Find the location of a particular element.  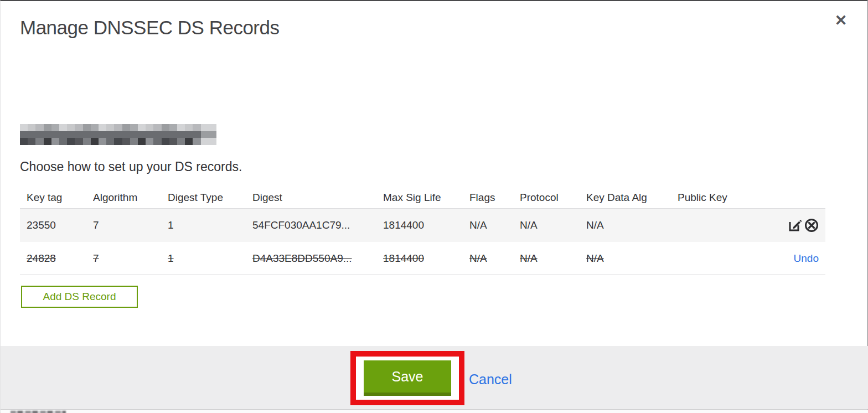

add-ds-record-button: Add DS Record is located at coordinates (80, 297).